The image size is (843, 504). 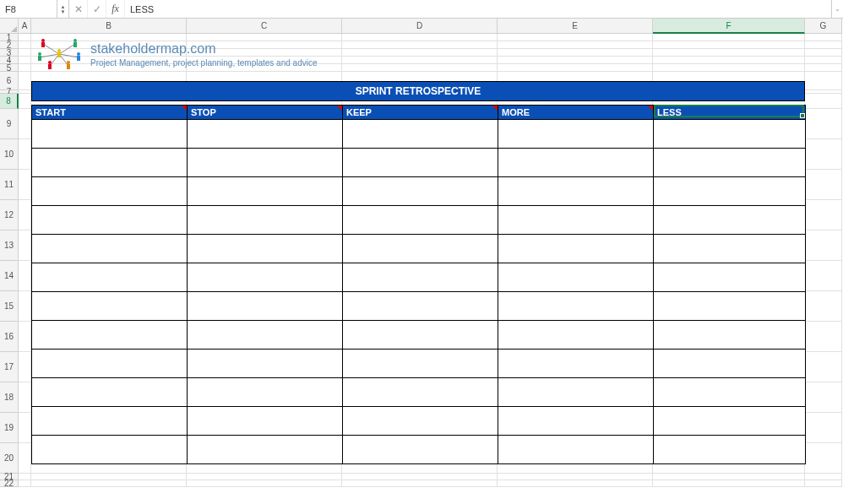 What do you see at coordinates (79, 8) in the screenshot?
I see `cancel-formula-button: ✕` at bounding box center [79, 8].